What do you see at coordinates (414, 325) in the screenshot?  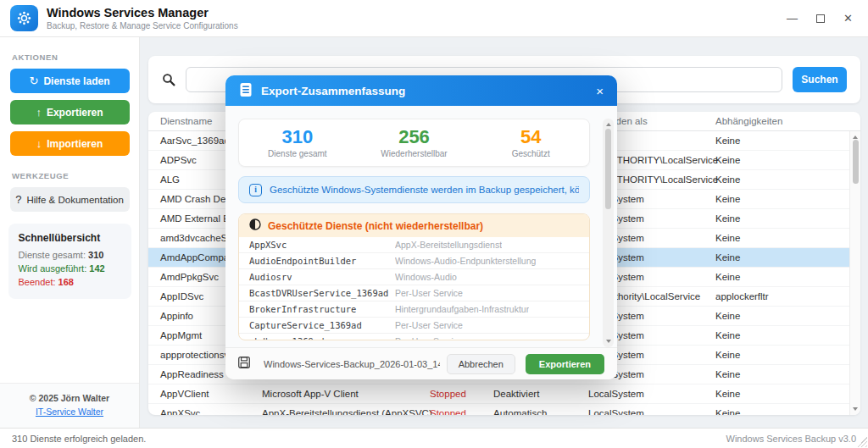 I see `protected-service-row: CaptureService_1369adPer-User Service` at bounding box center [414, 325].